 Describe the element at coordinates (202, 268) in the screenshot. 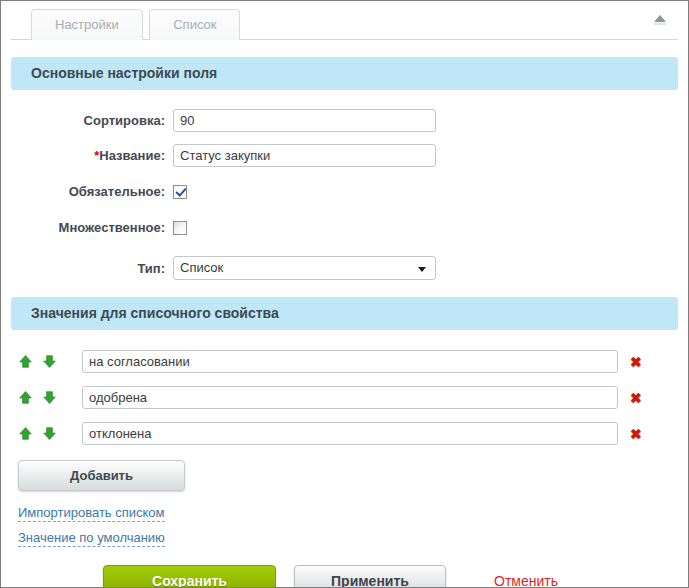

I see `type-select-value: Список` at that location.